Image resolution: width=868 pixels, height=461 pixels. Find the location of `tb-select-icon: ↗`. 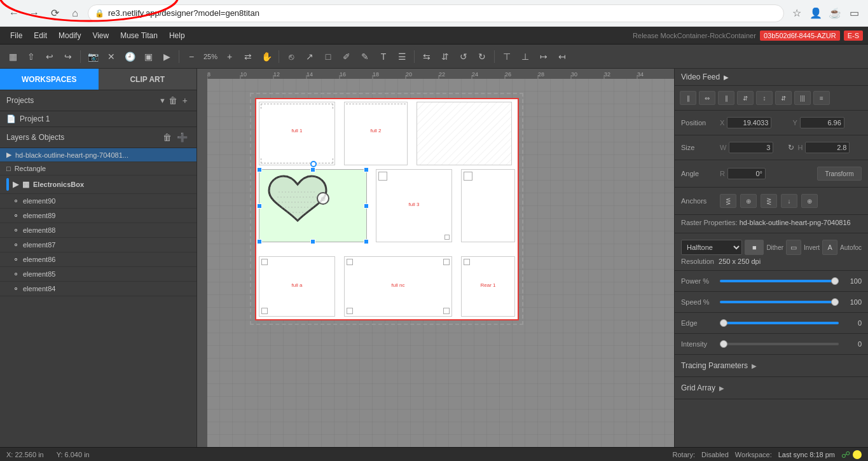

tb-select-icon: ↗ is located at coordinates (310, 57).